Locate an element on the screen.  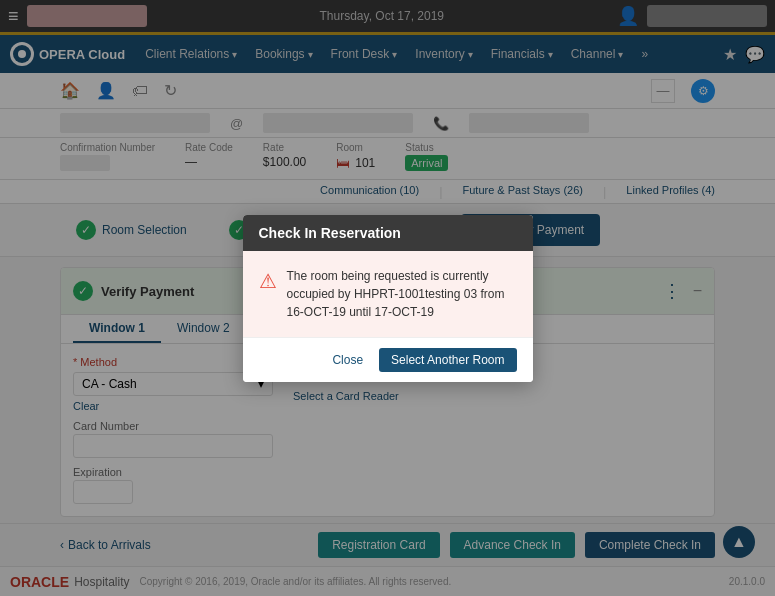
check-in-reservation-modal: Check In Reservation ⚠ The room being re… is located at coordinates (388, 298).